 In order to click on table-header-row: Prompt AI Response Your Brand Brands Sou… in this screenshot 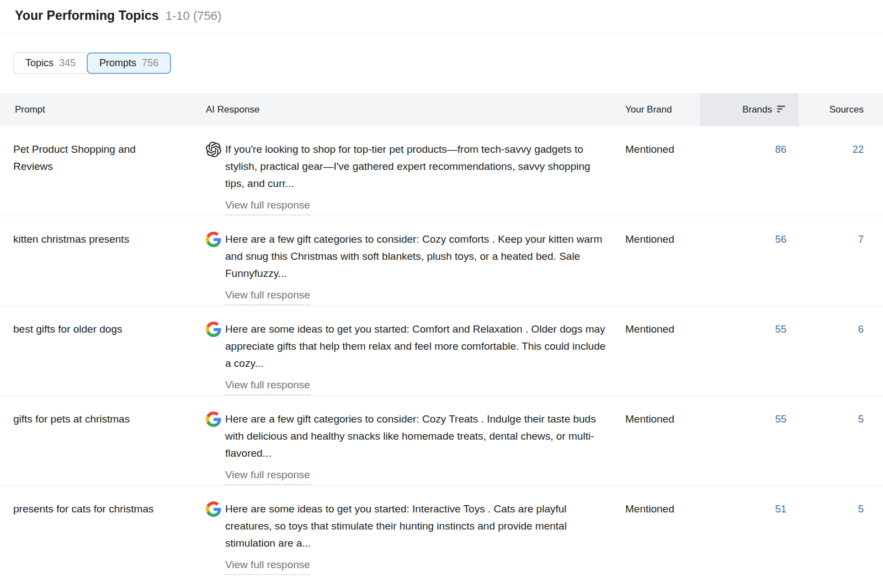, I will do `click(442, 110)`.